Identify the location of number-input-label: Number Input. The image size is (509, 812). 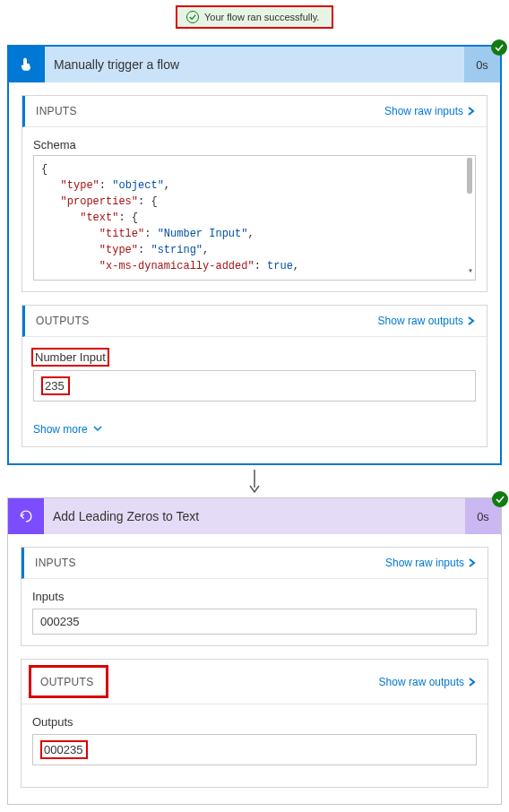
(70, 357).